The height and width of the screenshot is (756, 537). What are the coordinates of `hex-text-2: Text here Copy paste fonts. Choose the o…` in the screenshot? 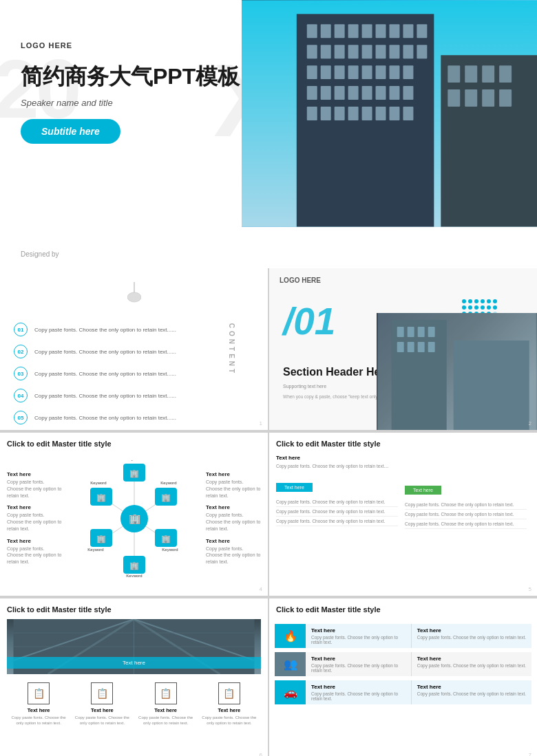 It's located at (358, 665).